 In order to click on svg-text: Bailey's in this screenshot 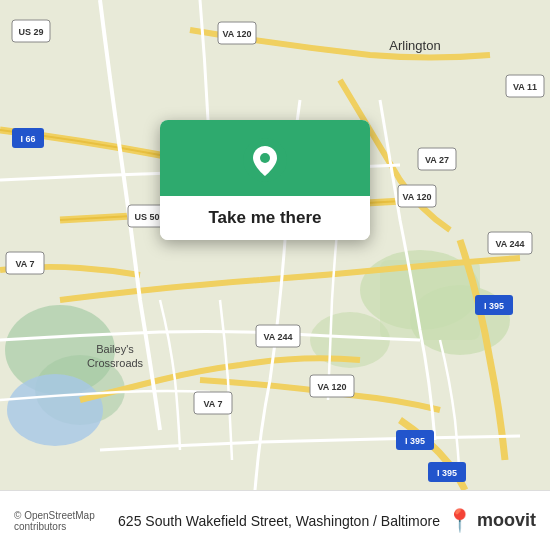, I will do `click(115, 349)`.